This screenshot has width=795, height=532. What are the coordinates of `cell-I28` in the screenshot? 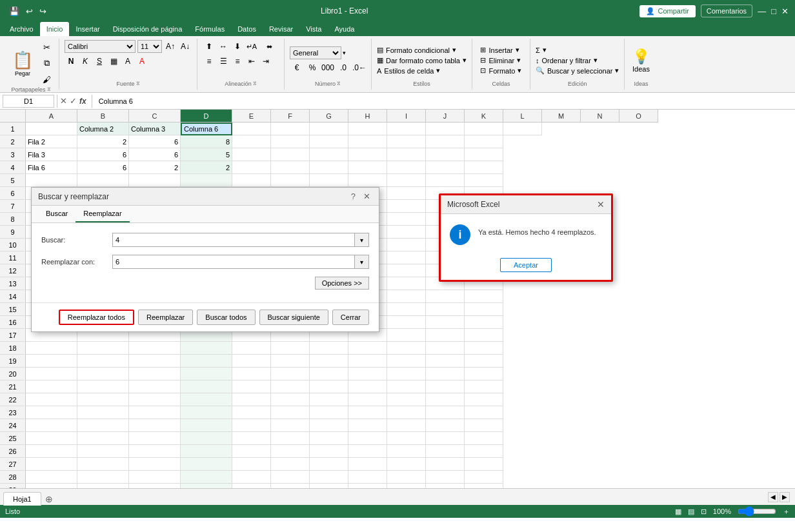 It's located at (407, 477).